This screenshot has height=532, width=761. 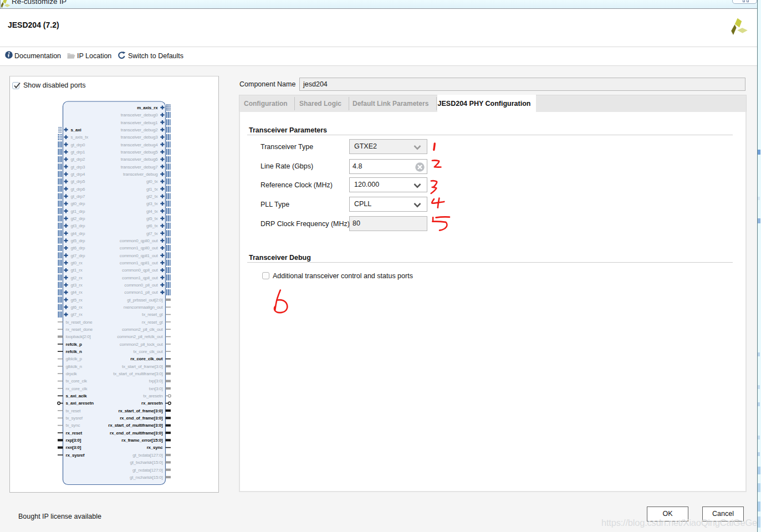 What do you see at coordinates (136, 433) in the screenshot?
I see `svg-text: rx_end_of_multiframe[3:0]` at bounding box center [136, 433].